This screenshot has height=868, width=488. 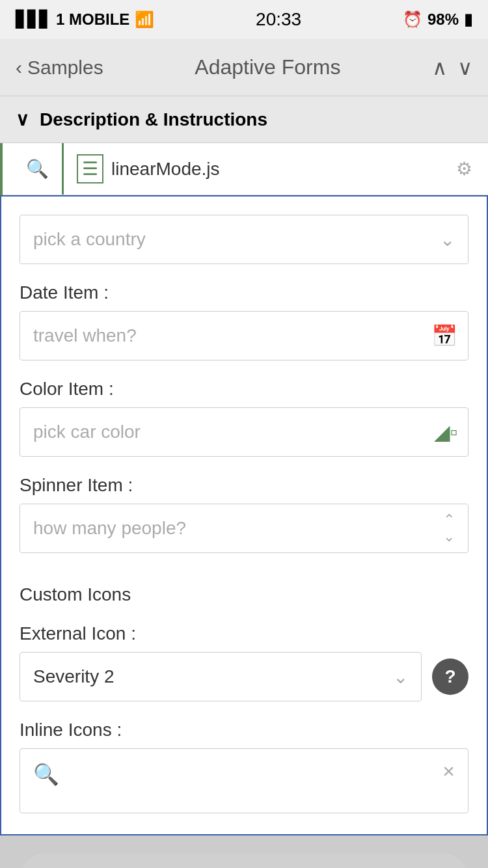 What do you see at coordinates (238, 528) in the screenshot?
I see `spinner-placeholder: how many people?` at bounding box center [238, 528].